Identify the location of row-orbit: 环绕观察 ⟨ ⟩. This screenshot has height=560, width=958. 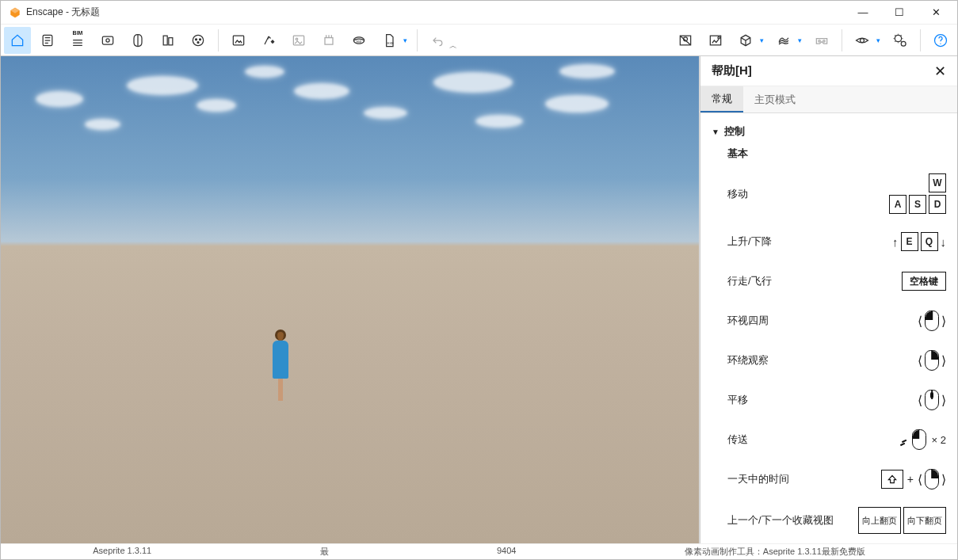
(830, 360).